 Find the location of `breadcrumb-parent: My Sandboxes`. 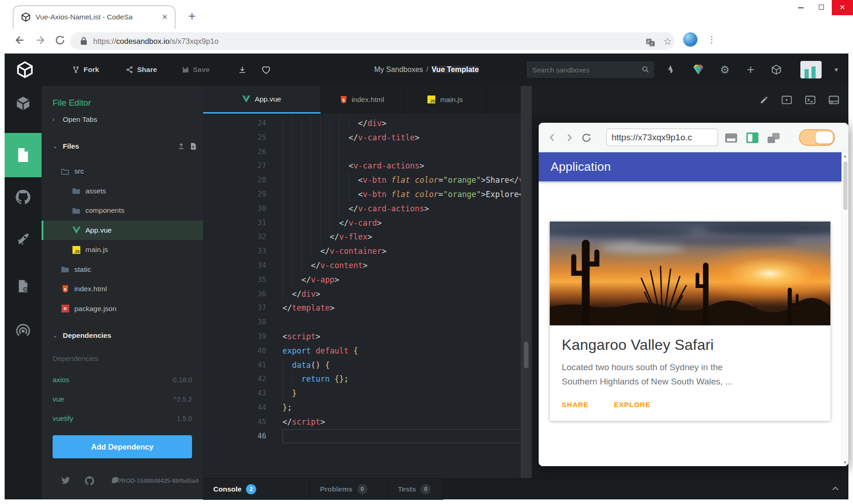

breadcrumb-parent: My Sandboxes is located at coordinates (399, 69).